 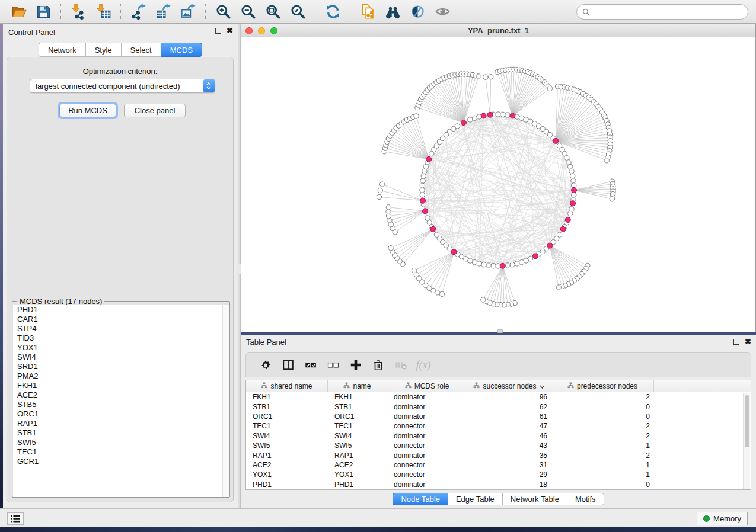 I want to click on zoom-selected-icon, so click(x=298, y=12).